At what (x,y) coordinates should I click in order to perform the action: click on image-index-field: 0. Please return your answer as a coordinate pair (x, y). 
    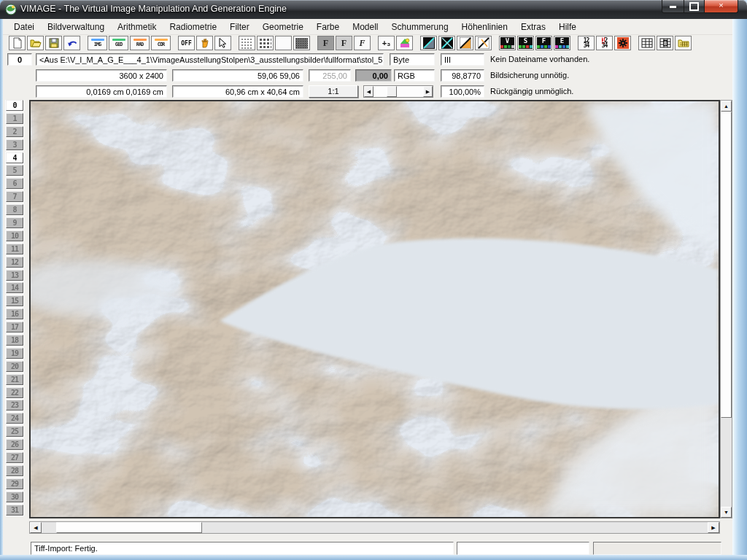
    Looking at the image, I should click on (20, 60).